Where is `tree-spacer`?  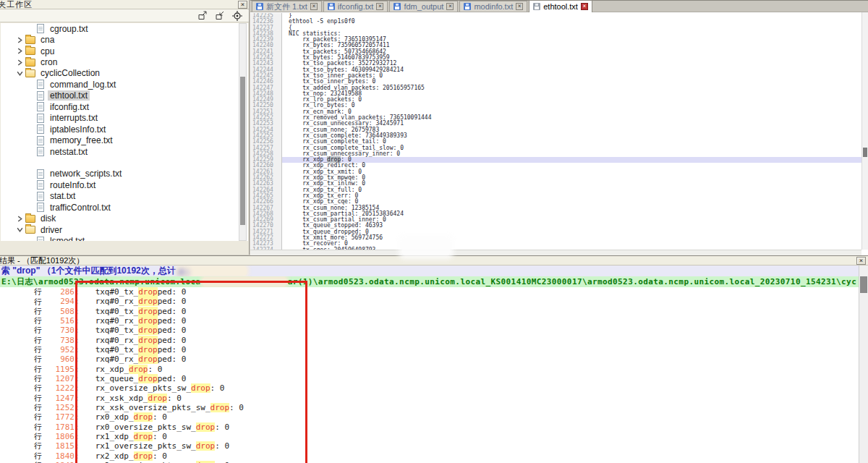 tree-spacer is located at coordinates (124, 162).